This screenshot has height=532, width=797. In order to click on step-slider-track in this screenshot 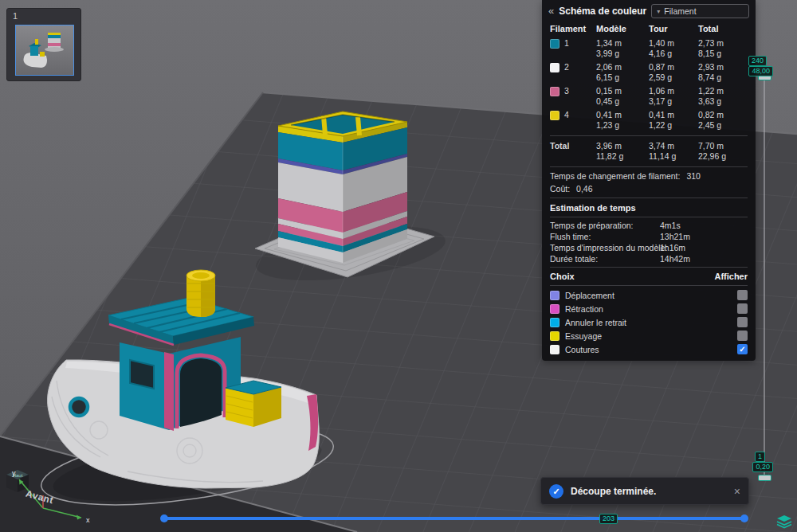, I will do `click(454, 518)`.